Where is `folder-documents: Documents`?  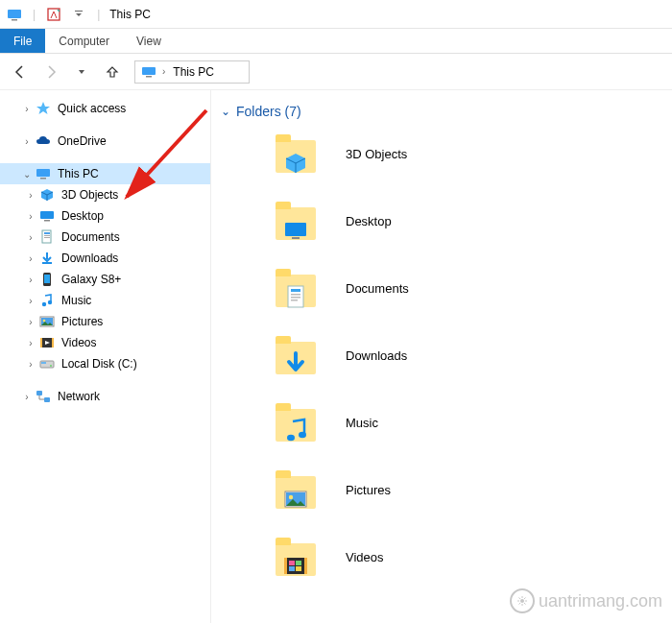
folder-documents: Documents is located at coordinates (468, 288).